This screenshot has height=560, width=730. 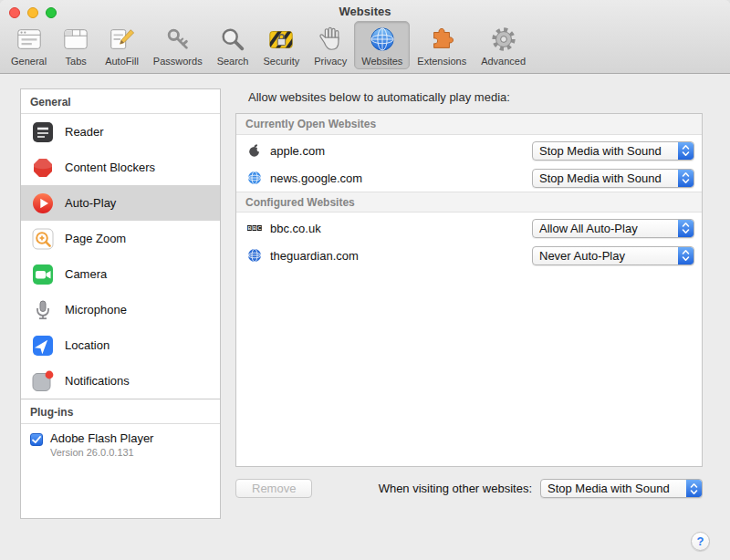 What do you see at coordinates (120, 202) in the screenshot?
I see `sidebar-item-auto-play: Auto-Play` at bounding box center [120, 202].